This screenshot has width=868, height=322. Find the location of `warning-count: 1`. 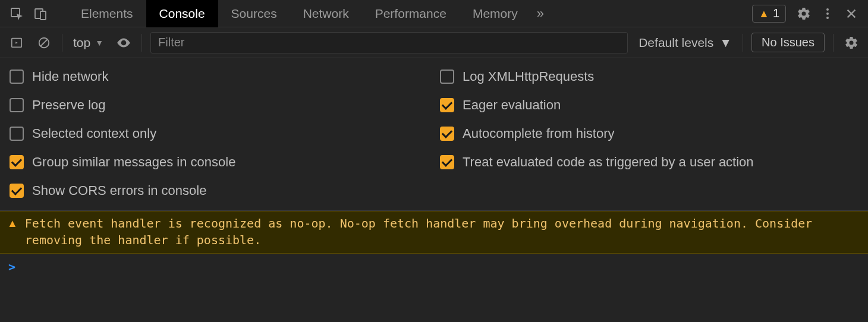

warning-count: 1 is located at coordinates (776, 13).